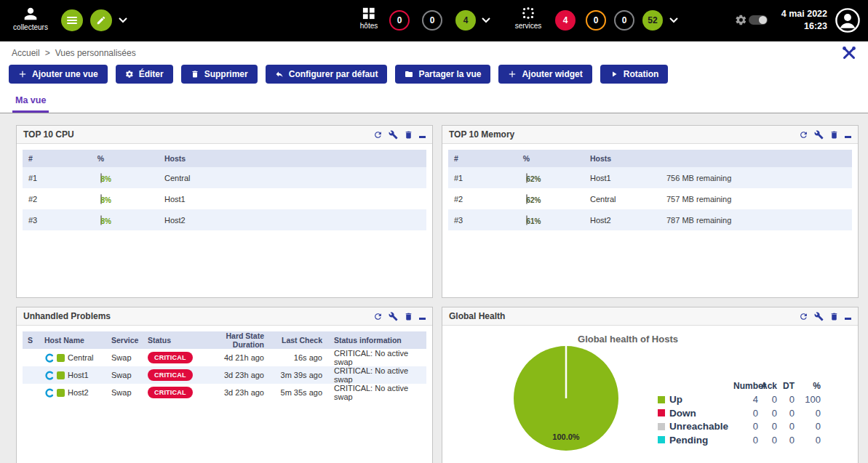 The image size is (868, 463). Describe the element at coordinates (527, 178) in the screenshot. I see `memory-progress-bar: 62%` at that location.